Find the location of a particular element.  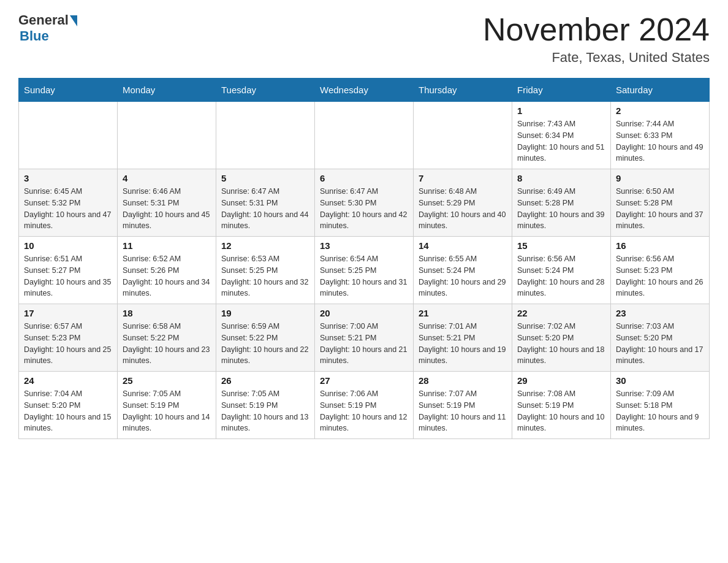

day-info: Sunrise: 6:55 AMSunset: 5:24 PMDaylight:… is located at coordinates (463, 276).